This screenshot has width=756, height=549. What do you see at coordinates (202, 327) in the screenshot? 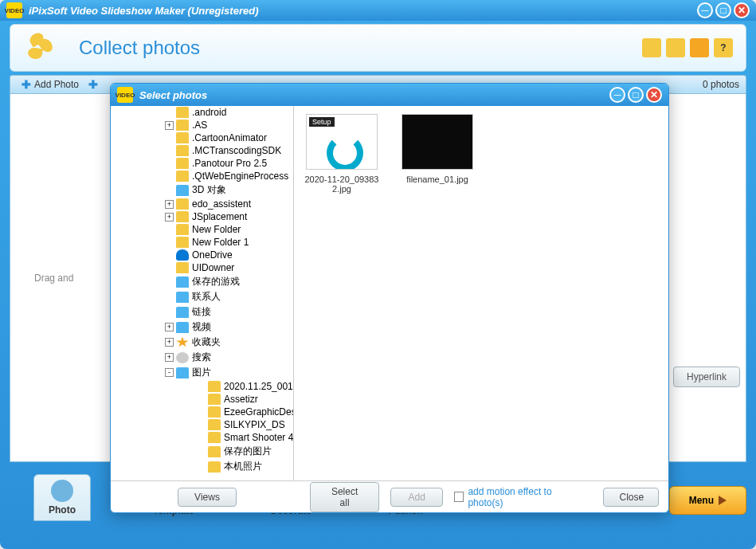
I see `tree-item: +视频` at bounding box center [202, 327].